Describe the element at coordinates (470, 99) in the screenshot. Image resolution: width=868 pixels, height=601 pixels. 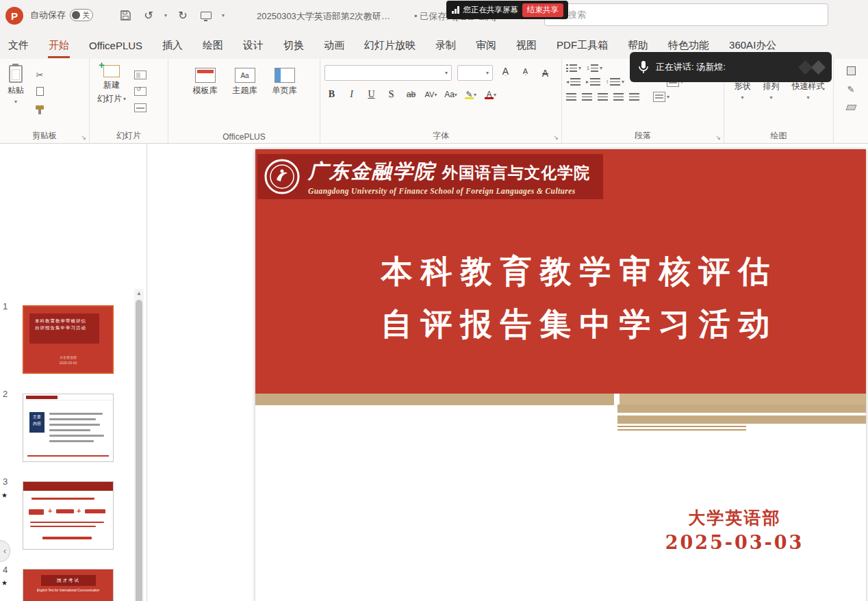
I see `highlight-colorbar-icon` at that location.